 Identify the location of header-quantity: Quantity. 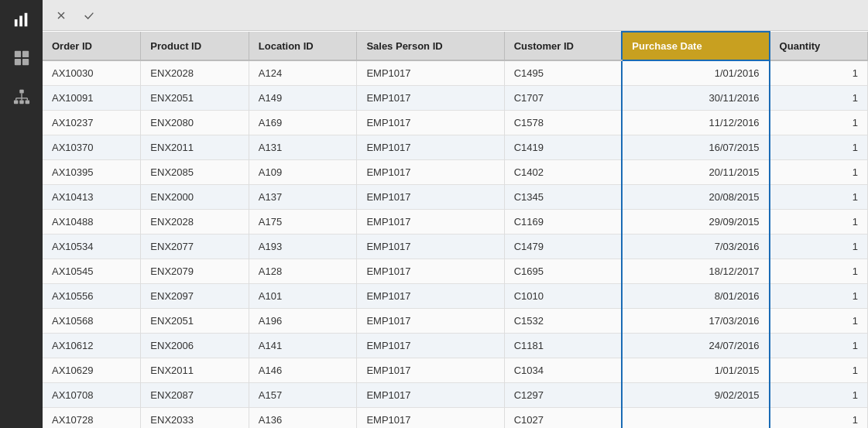
(819, 46).